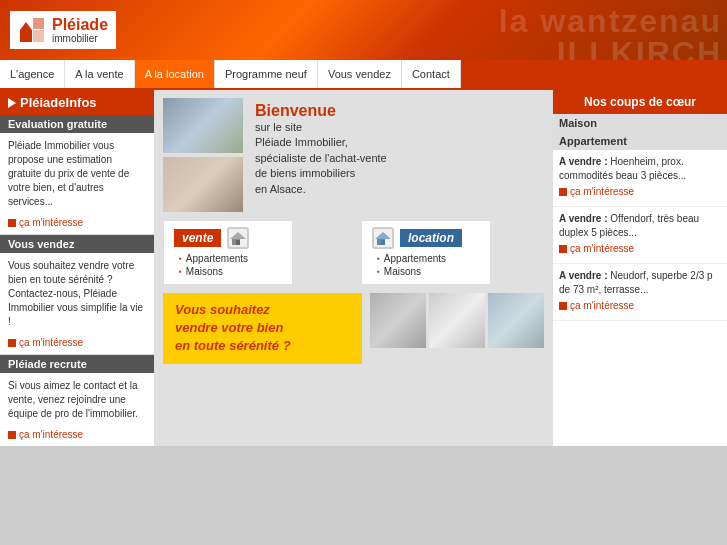  Describe the element at coordinates (32, 74) in the screenshot. I see `nav-lagence: L'agence` at that location.